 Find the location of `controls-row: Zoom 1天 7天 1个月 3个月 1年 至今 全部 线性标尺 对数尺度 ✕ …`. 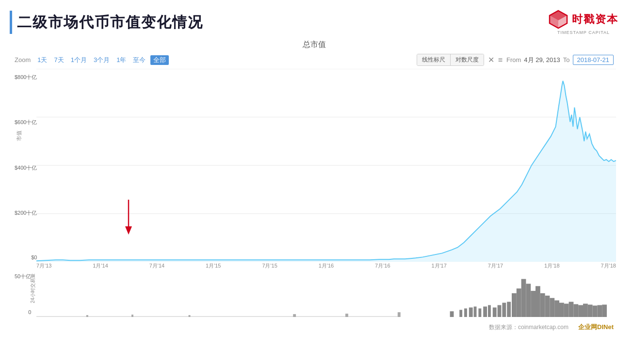

controls-row: Zoom 1天 7天 1个月 3个月 1年 至今 全部 线性标尺 对数尺度 ✕ … is located at coordinates (314, 60).